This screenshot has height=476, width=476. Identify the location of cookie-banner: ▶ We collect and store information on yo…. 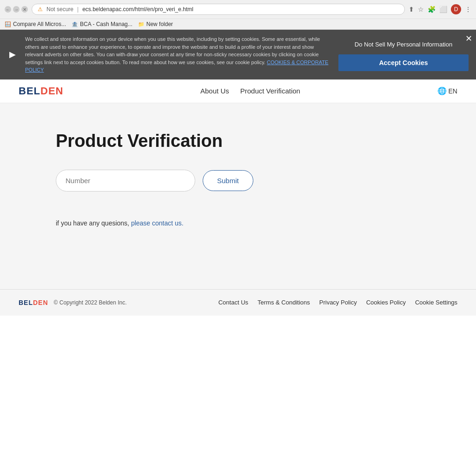
(238, 55).